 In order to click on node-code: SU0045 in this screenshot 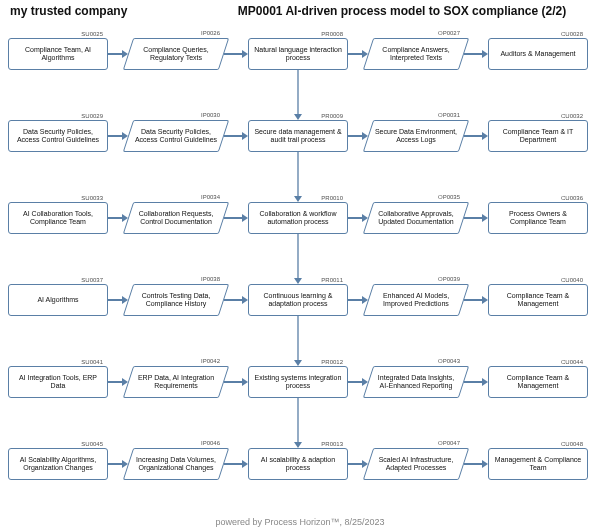, I will do `click(92, 444)`.